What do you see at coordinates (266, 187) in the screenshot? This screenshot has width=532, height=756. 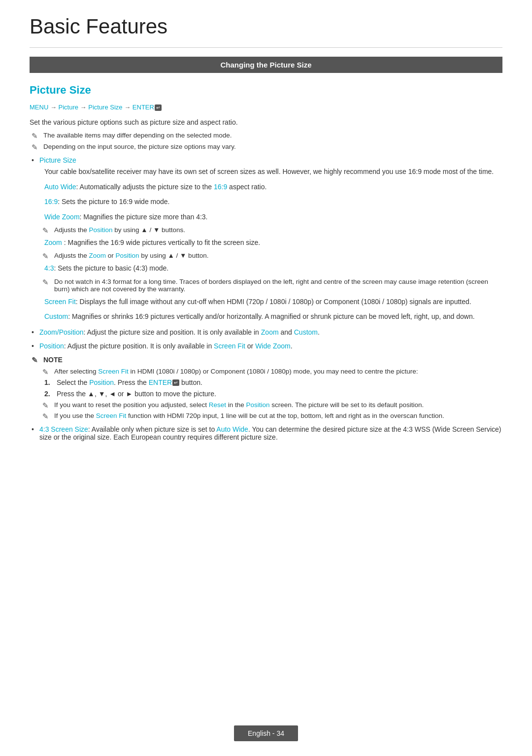 I see `auto-wide-entry: Auto Wide: Automatically adjusts the pic…` at bounding box center [266, 187].